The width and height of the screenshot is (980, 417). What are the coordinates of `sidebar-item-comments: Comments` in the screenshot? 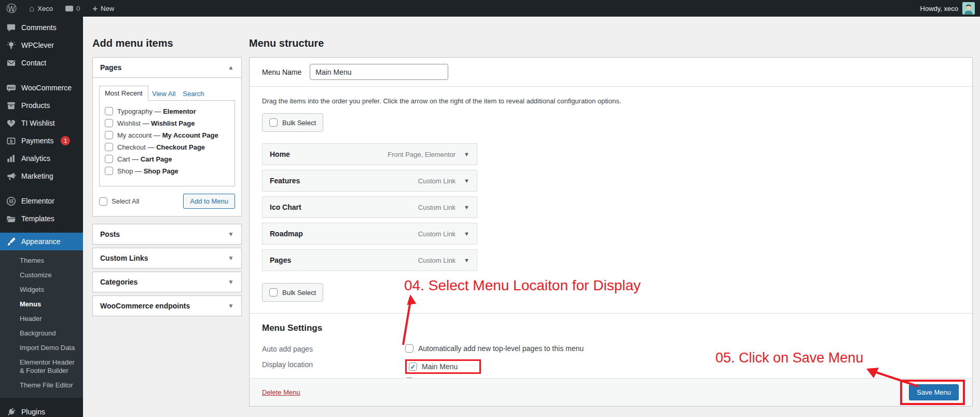 It's located at (42, 28).